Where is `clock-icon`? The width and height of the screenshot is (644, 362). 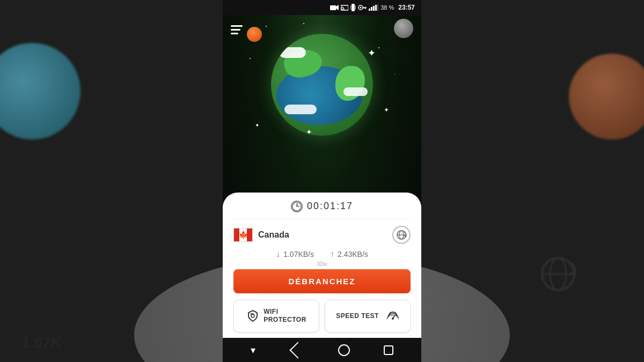
clock-icon is located at coordinates (297, 206).